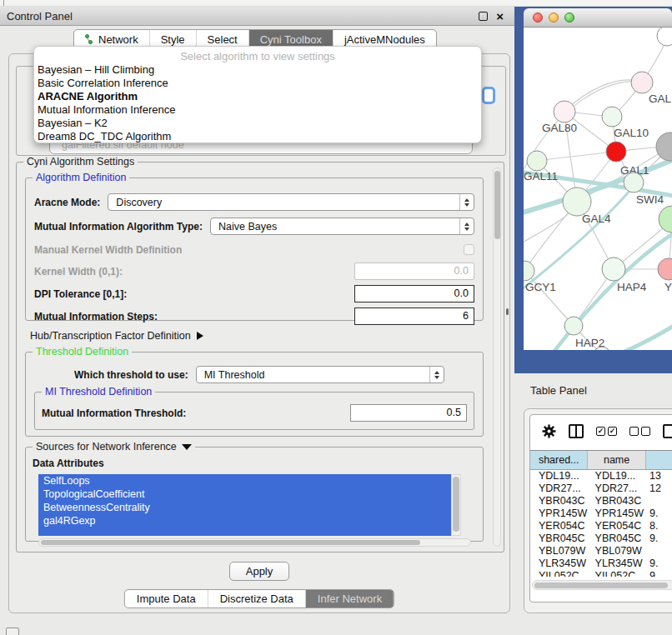  Describe the element at coordinates (258, 83) in the screenshot. I see `dropdown-option: Basic Correlation Inference` at that location.